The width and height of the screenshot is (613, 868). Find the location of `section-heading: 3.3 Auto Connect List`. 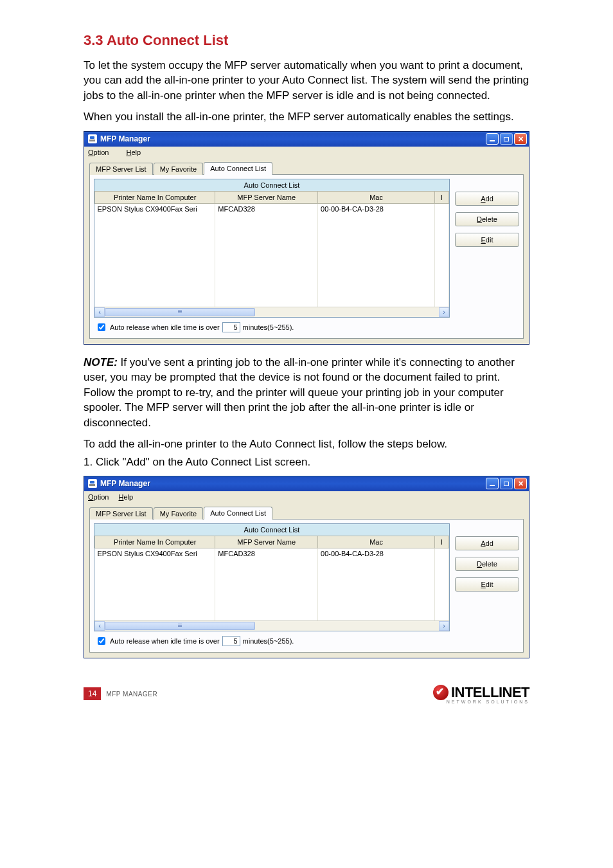

section-heading: 3.3 Auto Connect List is located at coordinates (306, 41).